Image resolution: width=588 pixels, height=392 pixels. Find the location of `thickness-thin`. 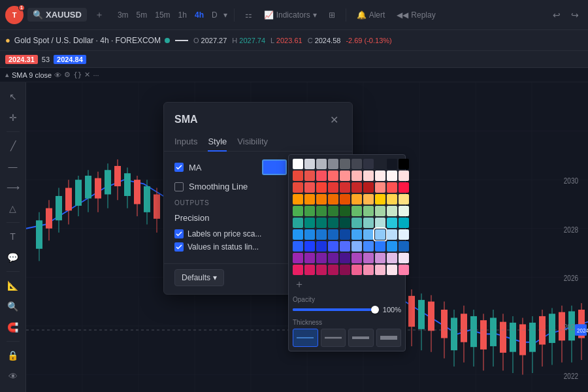

thickness-thin is located at coordinates (306, 338).